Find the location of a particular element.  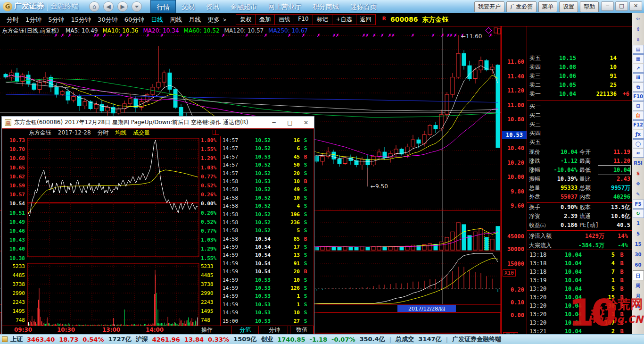

refresh-icon: ↻ is located at coordinates (638, 213).